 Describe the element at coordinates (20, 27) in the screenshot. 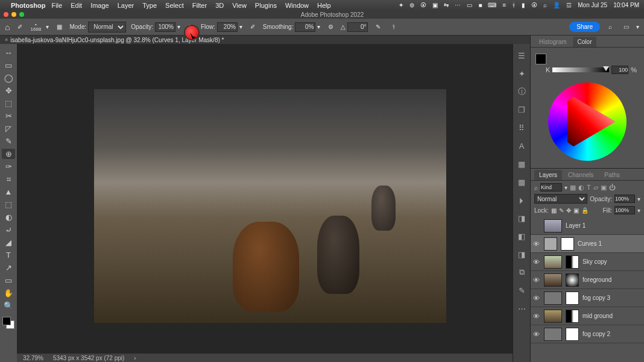

I see `brush-tool-icon: ✐` at that location.